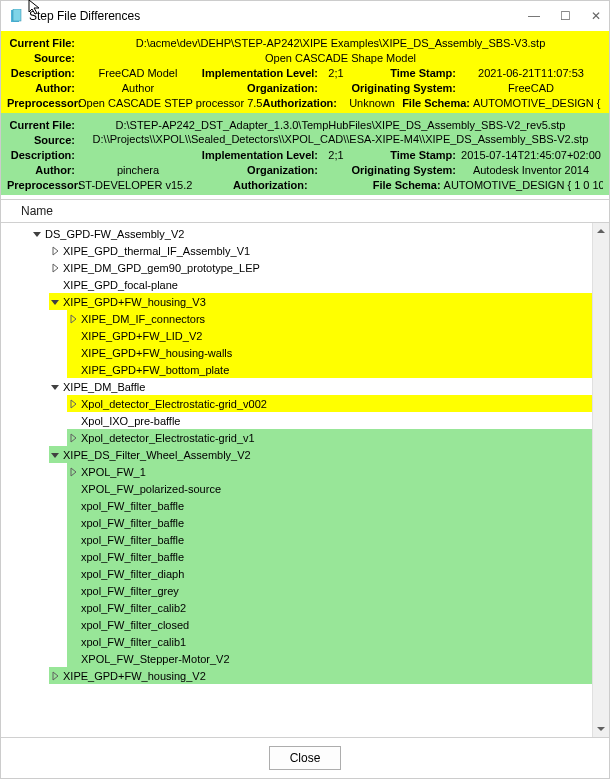  Describe the element at coordinates (600, 480) in the screenshot. I see `vertical-scrollbar` at that location.